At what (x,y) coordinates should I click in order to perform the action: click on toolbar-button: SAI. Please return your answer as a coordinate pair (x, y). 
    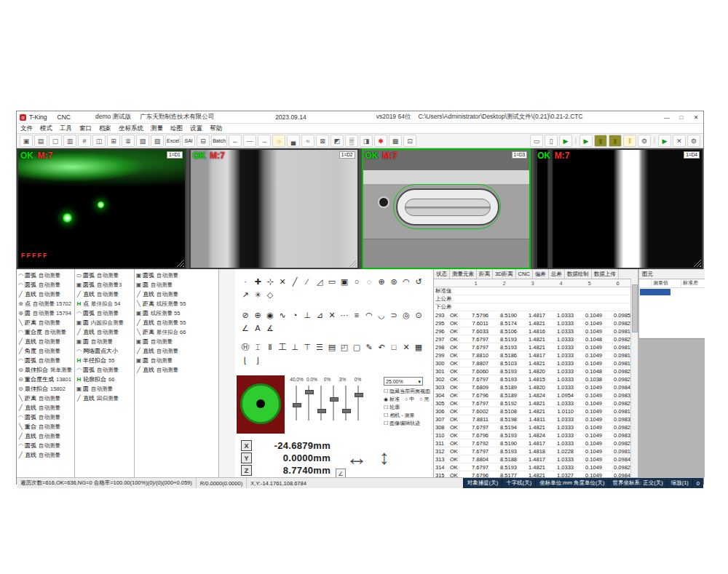
    Looking at the image, I should click on (189, 141).